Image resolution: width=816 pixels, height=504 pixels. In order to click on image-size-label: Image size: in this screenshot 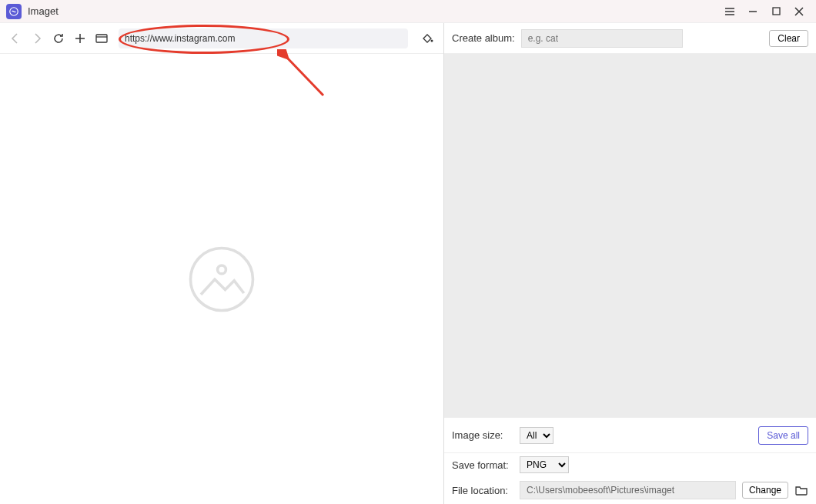, I will do `click(483, 436)`.